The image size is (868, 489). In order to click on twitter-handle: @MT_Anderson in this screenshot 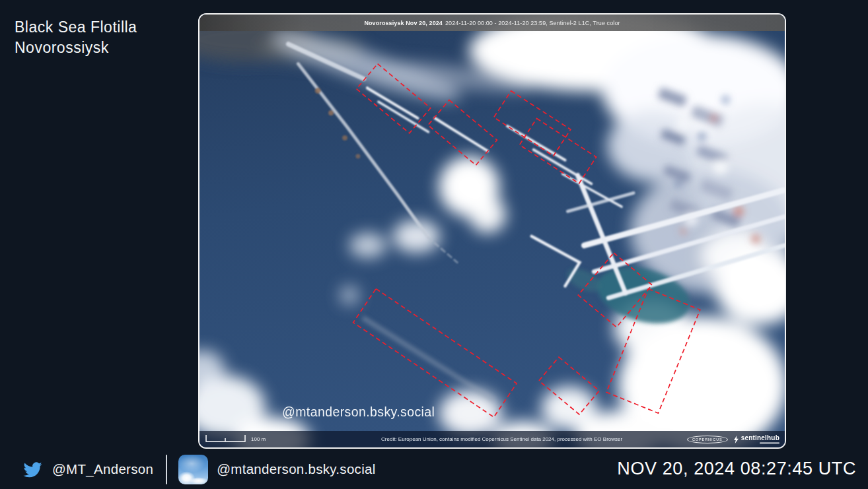, I will do `click(103, 469)`.